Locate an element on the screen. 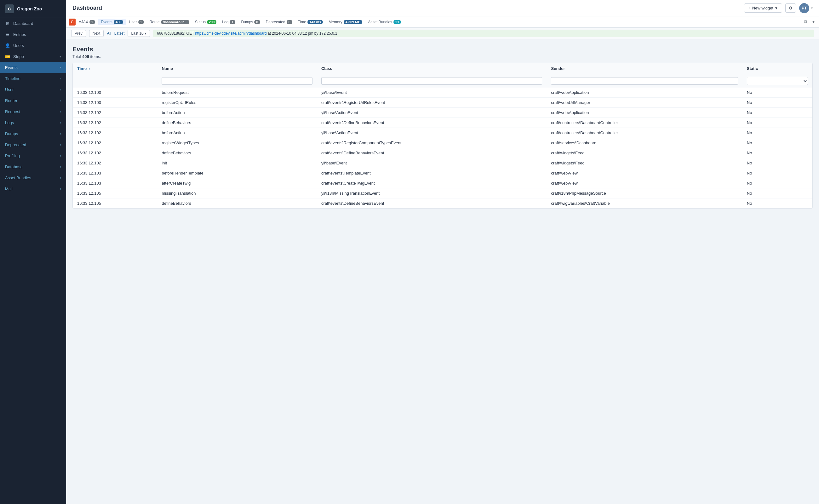 The width and height of the screenshot is (819, 504). log-label: Log is located at coordinates (225, 22).